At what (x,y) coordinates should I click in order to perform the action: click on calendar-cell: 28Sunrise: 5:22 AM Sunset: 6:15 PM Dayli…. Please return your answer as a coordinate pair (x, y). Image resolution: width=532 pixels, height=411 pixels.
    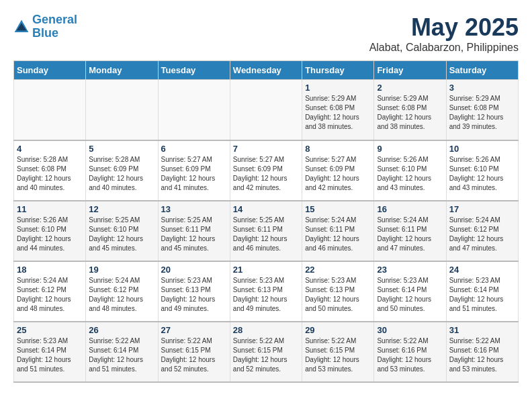
    Looking at the image, I should click on (266, 352).